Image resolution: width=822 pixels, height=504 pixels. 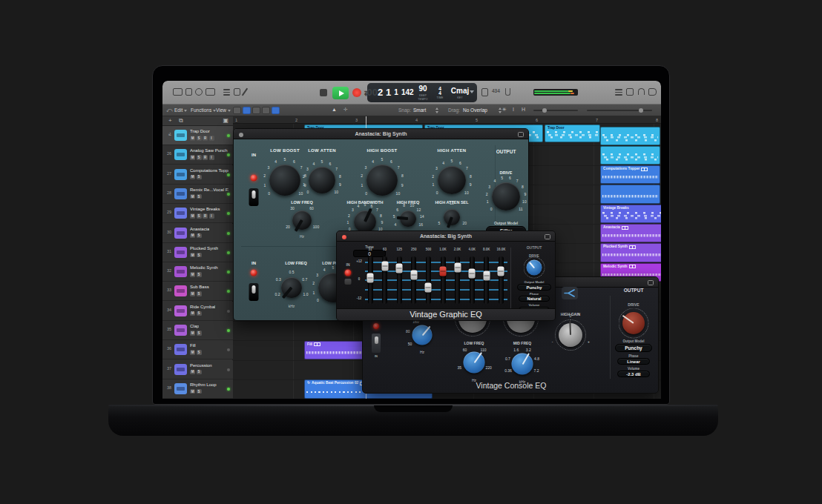 What do you see at coordinates (452, 180) in the screenshot?
I see `knob-high-atten` at bounding box center [452, 180].